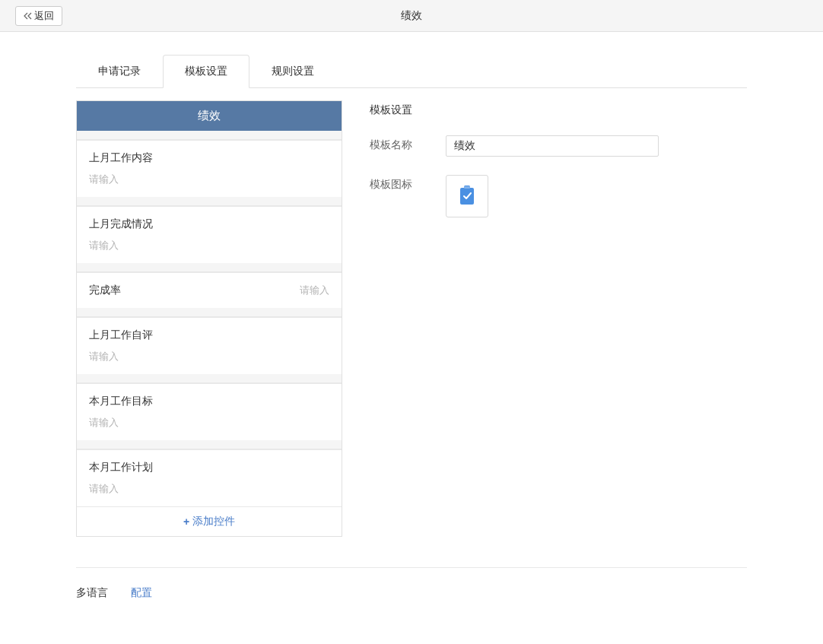  Describe the element at coordinates (209, 345) in the screenshot. I see `form-field: 上月工作自评 请输入` at that location.